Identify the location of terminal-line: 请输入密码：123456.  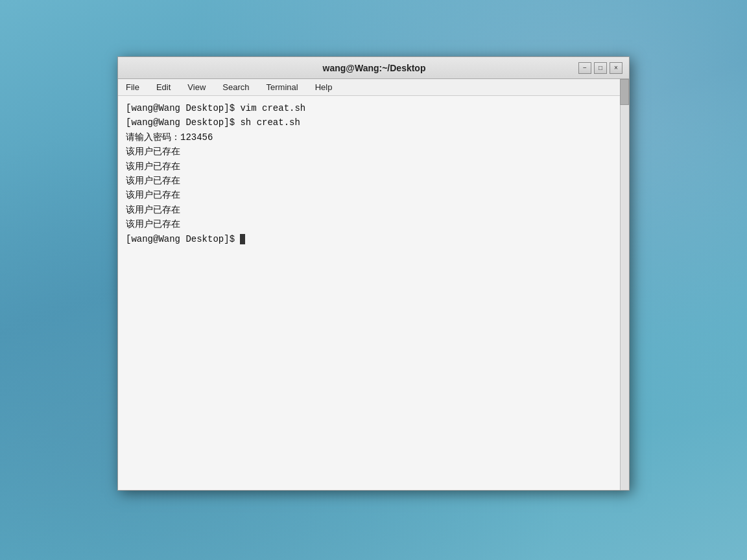
(374, 137).